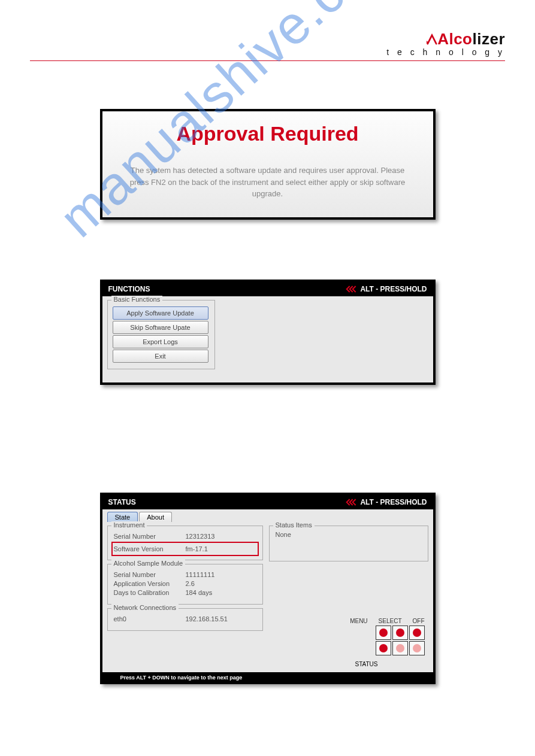 The height and width of the screenshot is (756, 535). Describe the element at coordinates (268, 502) in the screenshot. I see `status-header: STATUS ALT - PRESS/HOLD` at that location.